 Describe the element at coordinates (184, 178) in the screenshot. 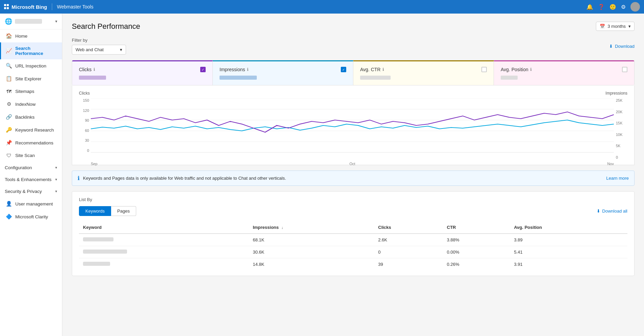

I see `info-banner-text: Keywords and Pages data is only availabl…` at that location.